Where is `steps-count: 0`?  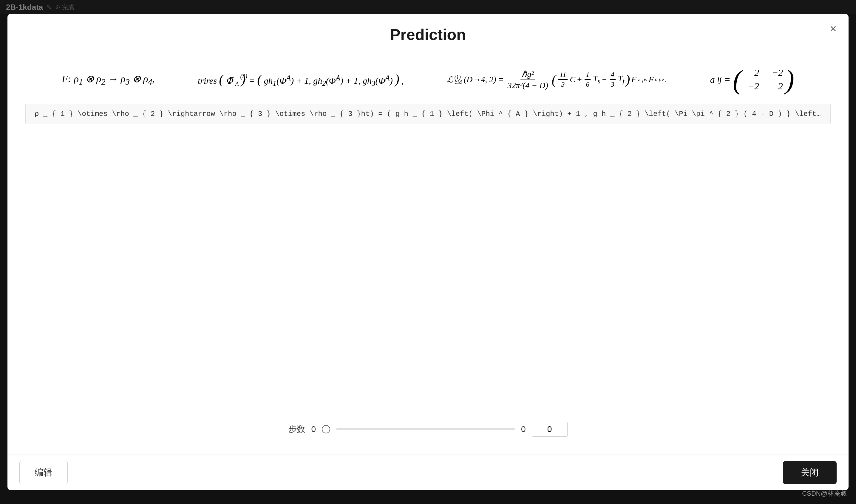
steps-count: 0 is located at coordinates (313, 429).